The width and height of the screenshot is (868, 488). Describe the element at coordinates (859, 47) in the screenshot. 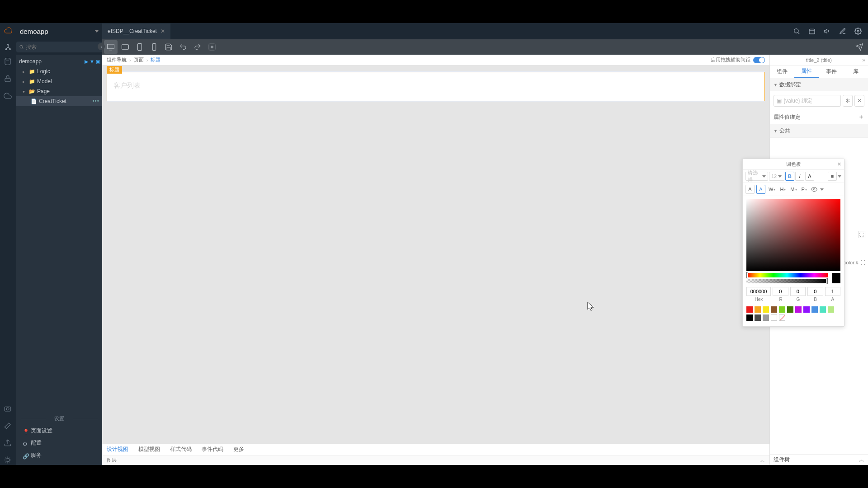

I see `send-icon` at that location.